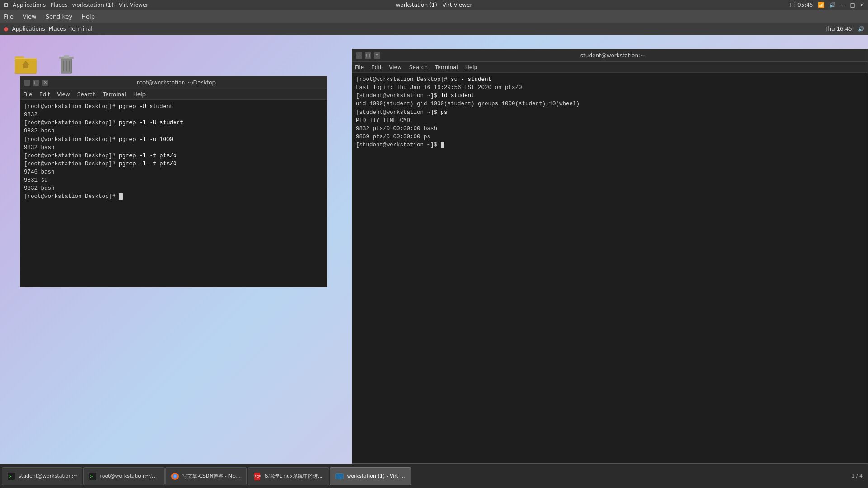 The image size is (868, 488). I want to click on student-line-9: [student@workstation ~]$, so click(610, 145).